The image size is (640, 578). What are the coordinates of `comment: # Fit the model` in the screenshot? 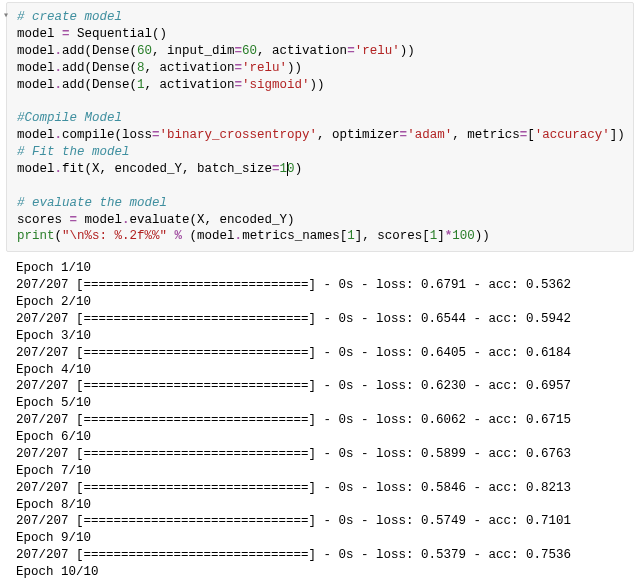 It's located at (74, 152).